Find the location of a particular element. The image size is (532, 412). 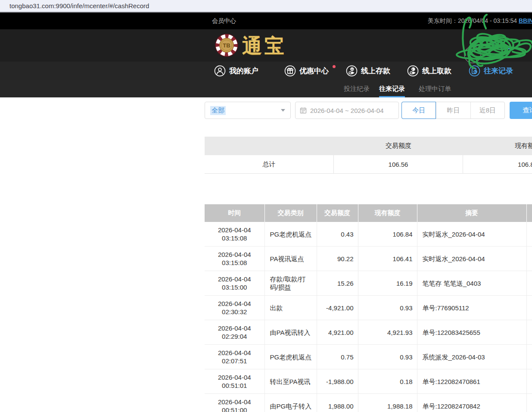

quick-today-button: 今日 is located at coordinates (419, 110).